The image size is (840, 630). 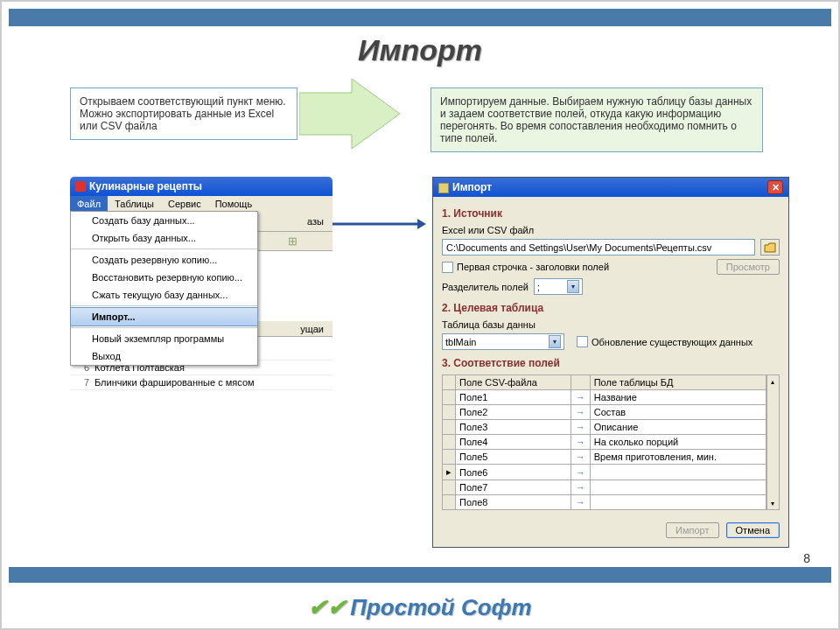 What do you see at coordinates (807, 558) in the screenshot?
I see `page-number: 8` at bounding box center [807, 558].